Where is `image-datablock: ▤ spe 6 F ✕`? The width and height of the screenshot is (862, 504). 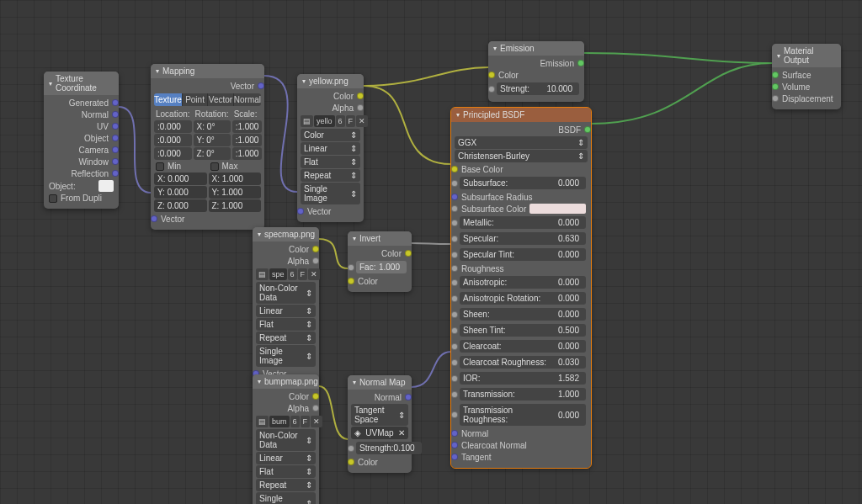
image-datablock: ▤ spe 6 F ✕ is located at coordinates (286, 274).